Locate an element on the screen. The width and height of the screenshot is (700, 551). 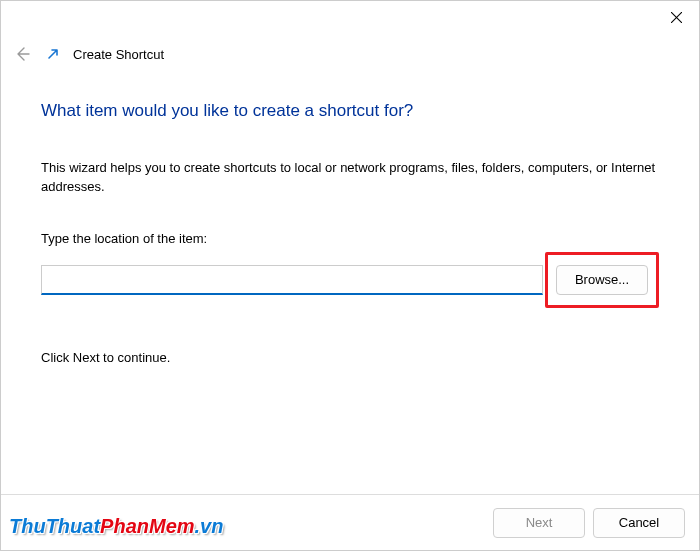
browse-button: Browse... is located at coordinates (602, 280).